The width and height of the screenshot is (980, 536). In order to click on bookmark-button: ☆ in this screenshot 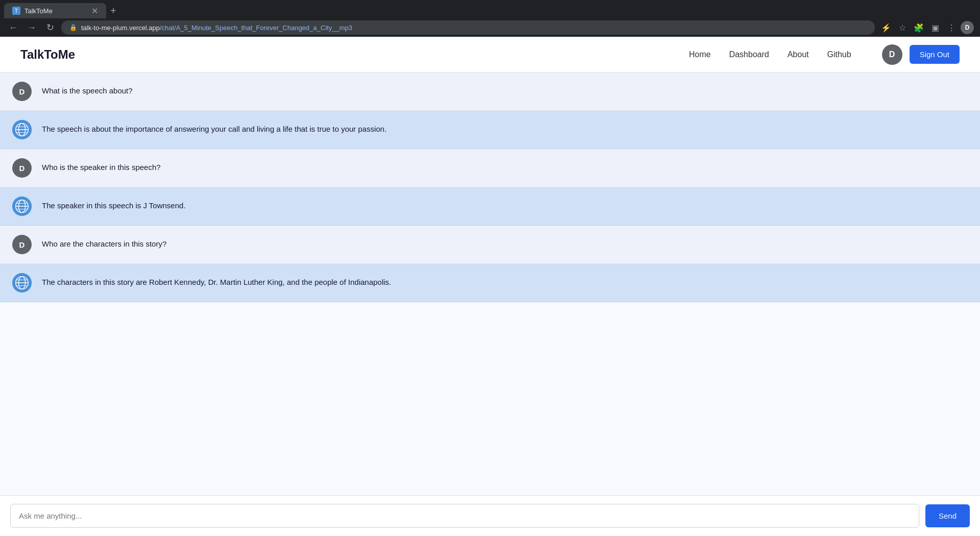, I will do `click(902, 28)`.